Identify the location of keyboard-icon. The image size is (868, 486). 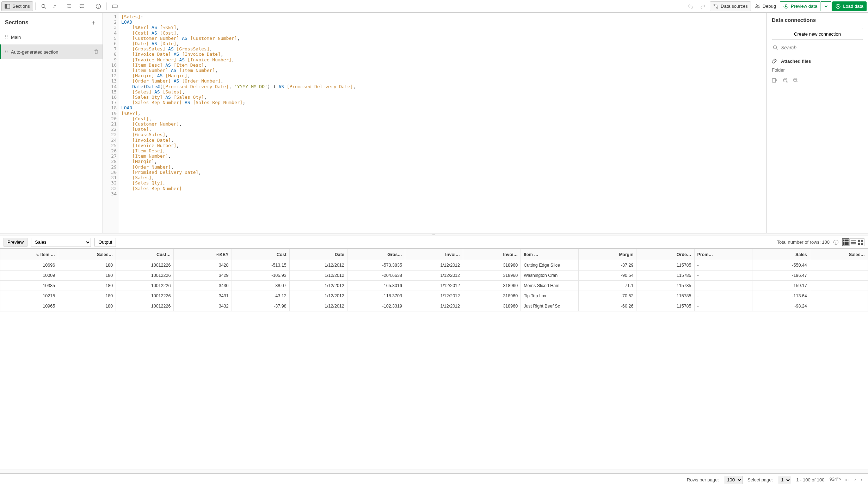
(115, 6).